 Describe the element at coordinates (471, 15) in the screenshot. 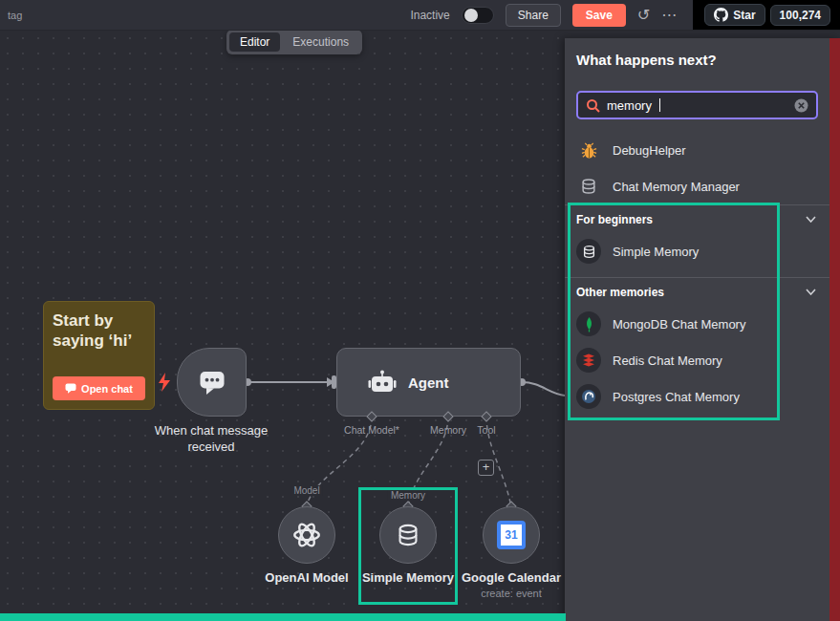

I see `toggle-knob` at that location.